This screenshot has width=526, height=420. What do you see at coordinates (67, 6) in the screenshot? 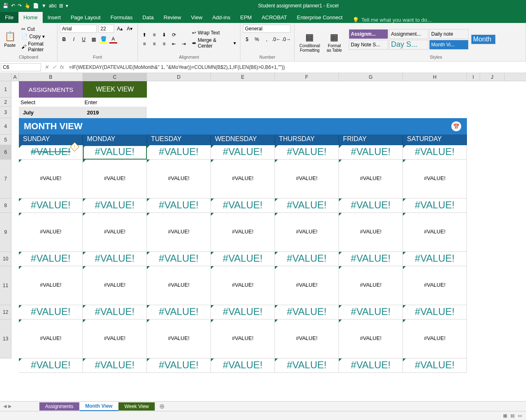
I see `qat-more-icon: ▾` at bounding box center [67, 6].